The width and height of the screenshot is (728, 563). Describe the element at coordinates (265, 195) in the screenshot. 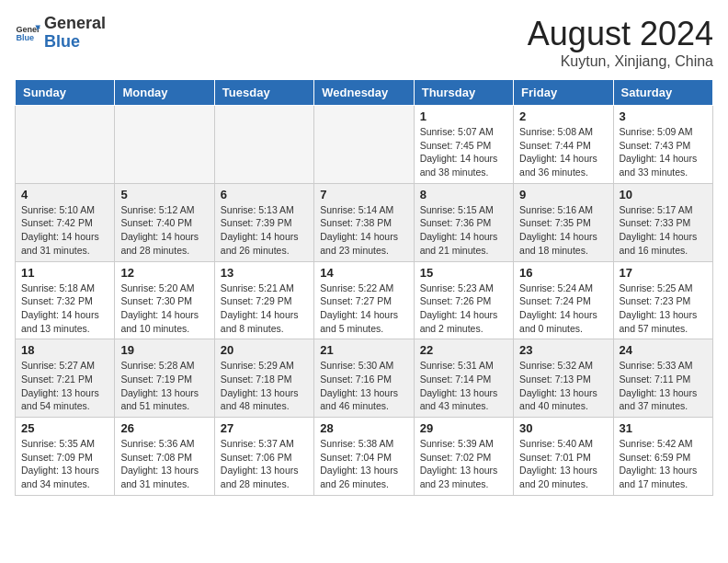

I see `day-number: 6` at that location.